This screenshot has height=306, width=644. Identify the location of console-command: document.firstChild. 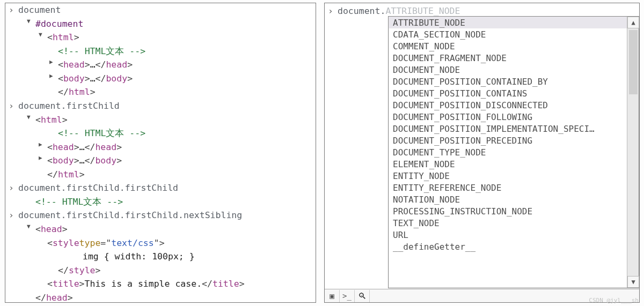
(69, 106).